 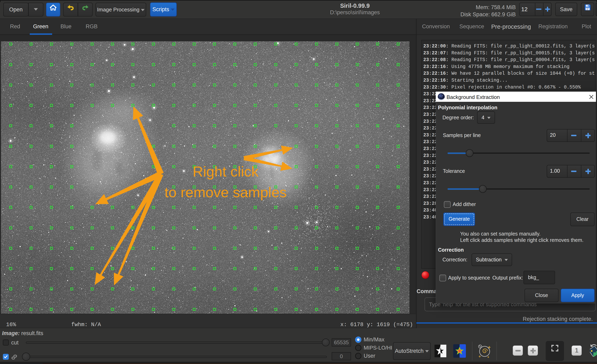 What do you see at coordinates (226, 192) in the screenshot?
I see `svg-text: to remove samples` at bounding box center [226, 192].